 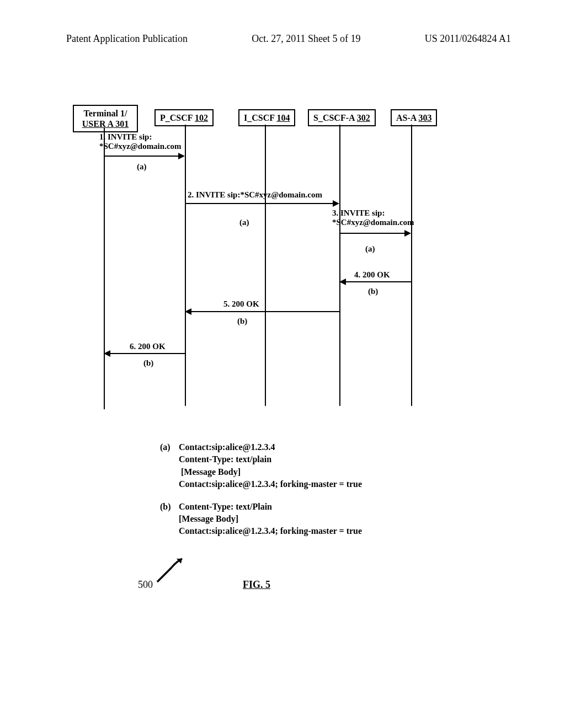 I want to click on figure-label: FIG. 5, so click(x=257, y=585).